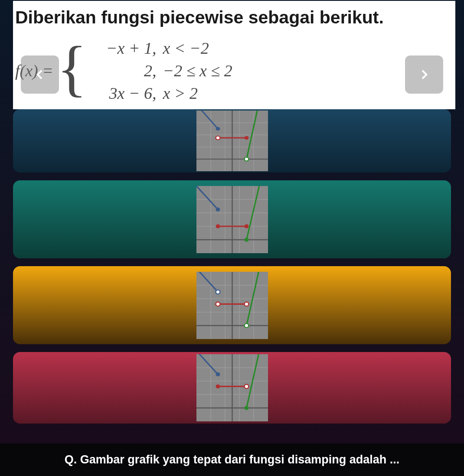 This screenshot has width=464, height=476. Describe the element at coordinates (180, 93) in the screenshot. I see `case-cond: x > 2` at that location.